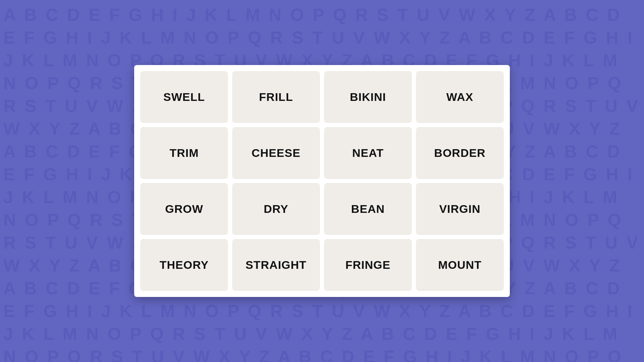 This screenshot has width=644, height=362. Describe the element at coordinates (368, 153) in the screenshot. I see `cell-label-7: NEAT` at that location.